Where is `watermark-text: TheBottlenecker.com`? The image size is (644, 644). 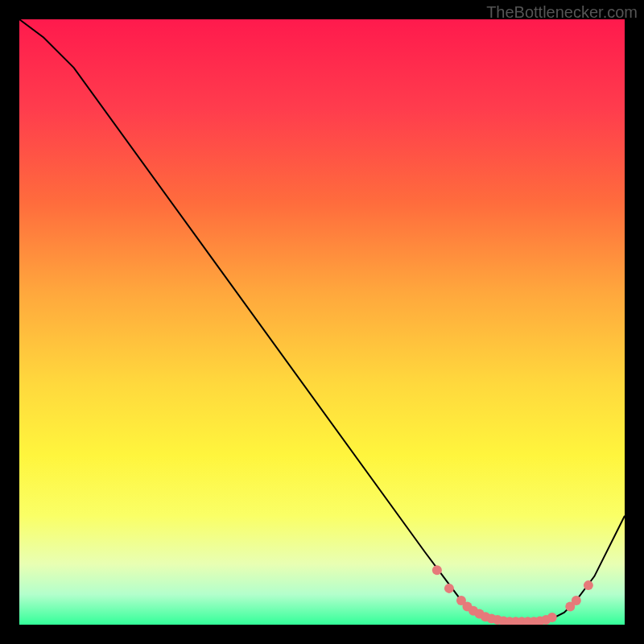
watermark-text: TheBottlenecker.com is located at coordinates (562, 13).